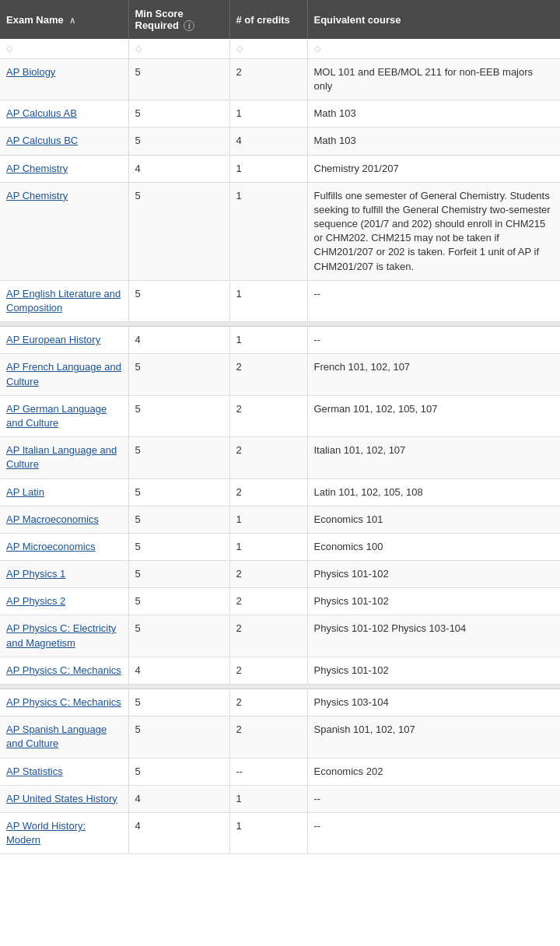 The width and height of the screenshot is (560, 946). I want to click on equivalent-cell: MOL 101 and EEB/MOL 211 for non-EEB majo…, so click(434, 79).